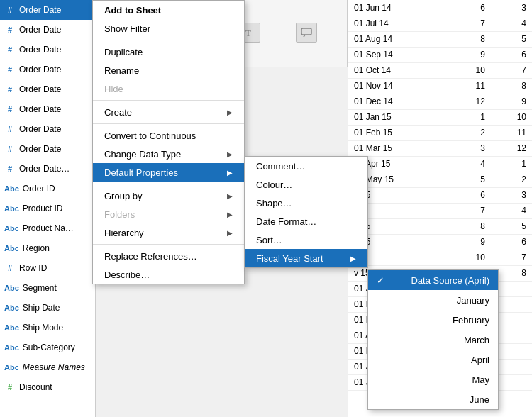  What do you see at coordinates (48, 248) in the screenshot?
I see `field-item-region: AbcRegion` at bounding box center [48, 248].